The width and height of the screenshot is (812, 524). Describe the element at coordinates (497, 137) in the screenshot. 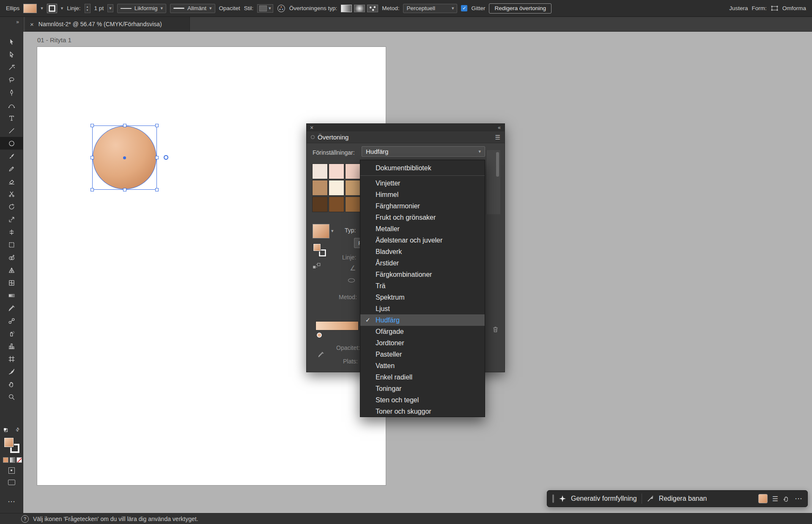

I see `panel-menu-icon: ☰` at that location.